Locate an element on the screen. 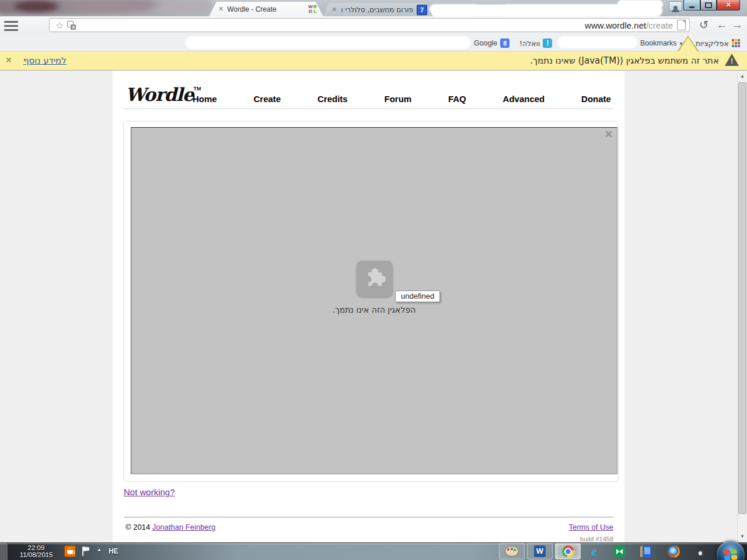 Image resolution: width=747 pixels, height=560 pixels. favicon-letter: D is located at coordinates (310, 12).